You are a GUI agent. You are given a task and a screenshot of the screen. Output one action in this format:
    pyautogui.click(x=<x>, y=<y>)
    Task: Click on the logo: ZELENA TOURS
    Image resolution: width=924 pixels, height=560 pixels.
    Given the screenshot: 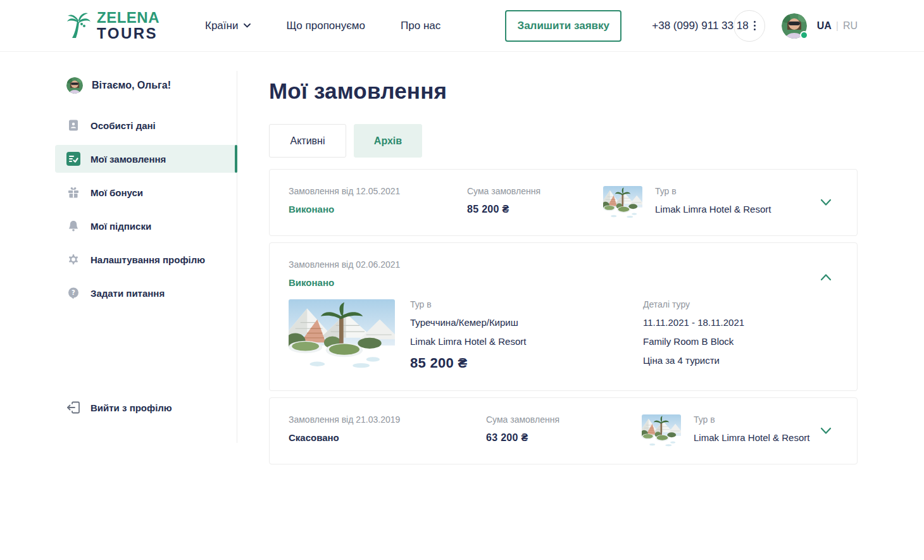 What is the action you would take?
    pyautogui.click(x=113, y=25)
    